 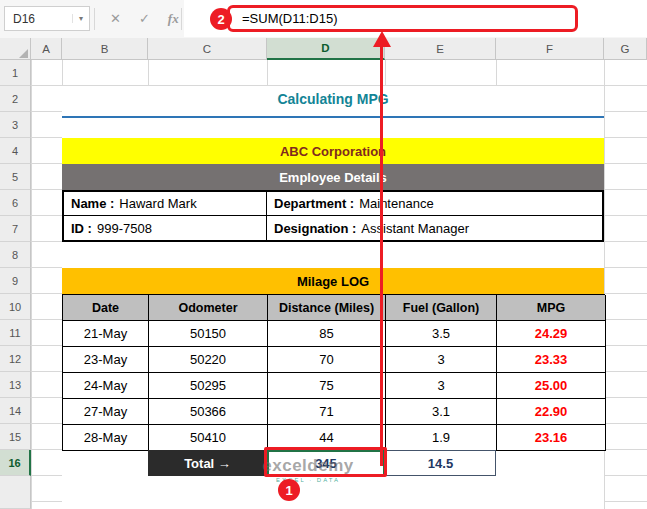 I want to click on employee-details-table: Name : Haward Mark Department : Maintena…, so click(x=333, y=216).